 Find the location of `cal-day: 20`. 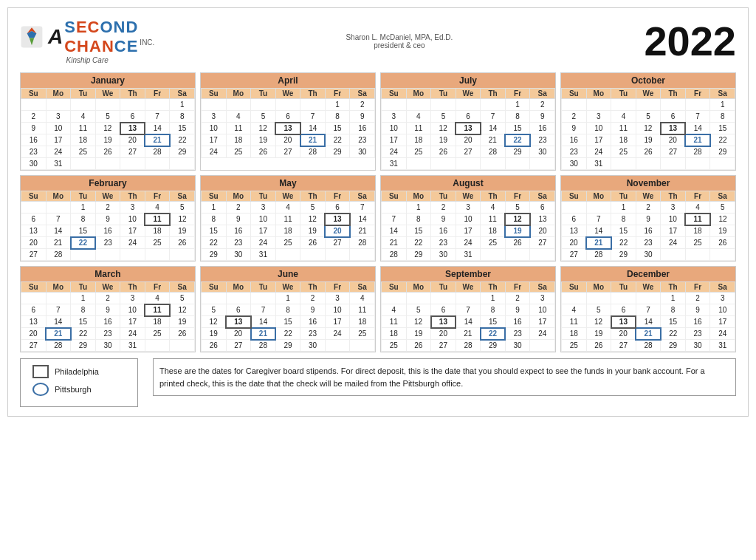

cal-day: 20 is located at coordinates (133, 140).